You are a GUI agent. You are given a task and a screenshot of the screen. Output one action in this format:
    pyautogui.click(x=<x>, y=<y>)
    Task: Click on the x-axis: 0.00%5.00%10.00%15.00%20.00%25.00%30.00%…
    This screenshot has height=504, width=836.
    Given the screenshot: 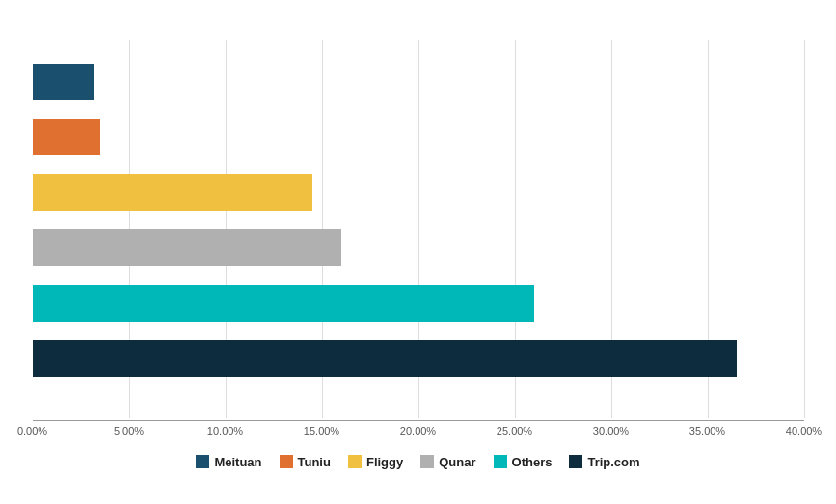 What is the action you would take?
    pyautogui.click(x=418, y=434)
    